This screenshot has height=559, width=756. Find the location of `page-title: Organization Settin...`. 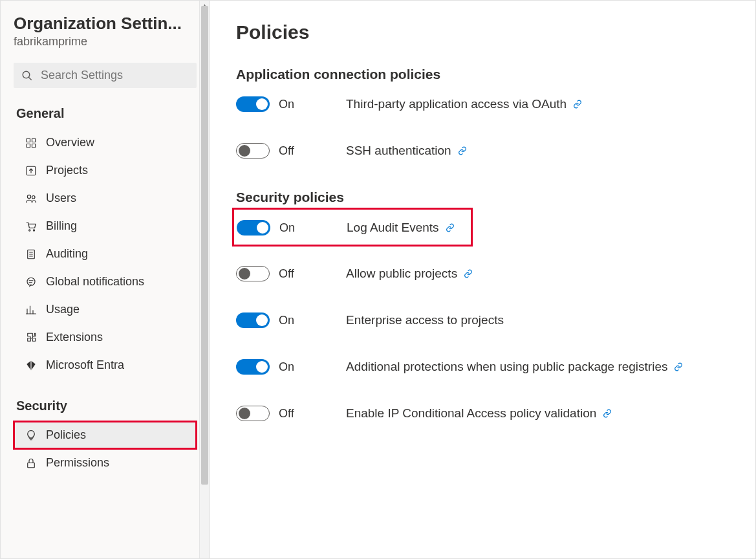

page-title: Organization Settin... is located at coordinates (105, 23).